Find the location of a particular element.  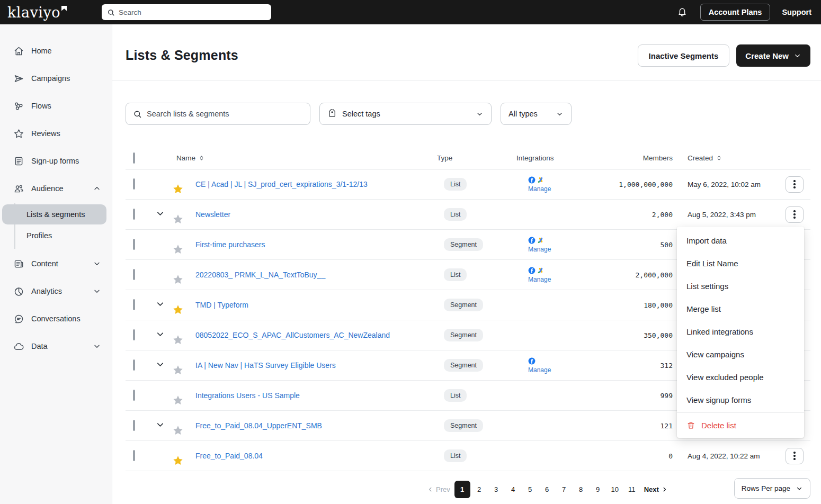

sidebar-item-campaigns: Campaigns is located at coordinates (56, 78).